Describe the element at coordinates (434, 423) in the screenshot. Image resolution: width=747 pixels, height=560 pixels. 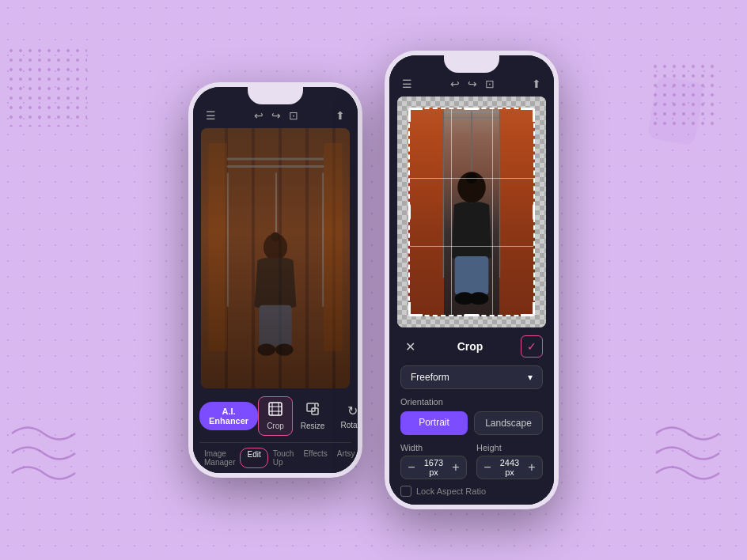
I see `portrait-button: Portrait` at that location.